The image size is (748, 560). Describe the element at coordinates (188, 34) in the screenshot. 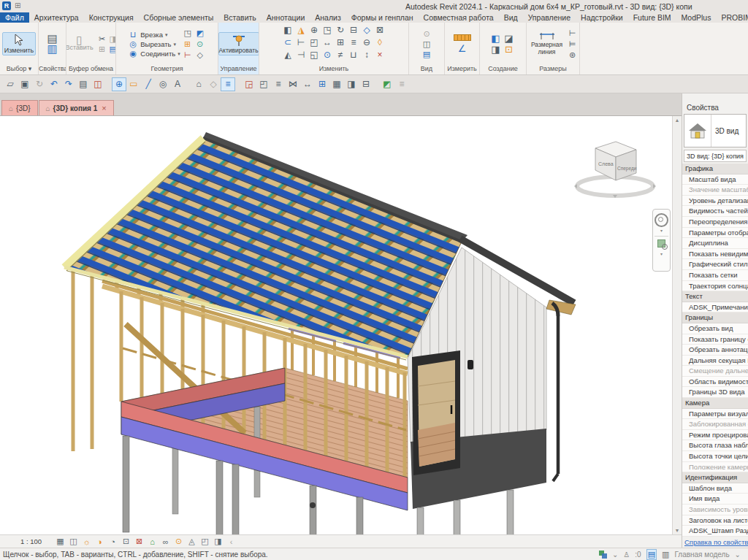

I see `geometry-icon: ◳` at that location.